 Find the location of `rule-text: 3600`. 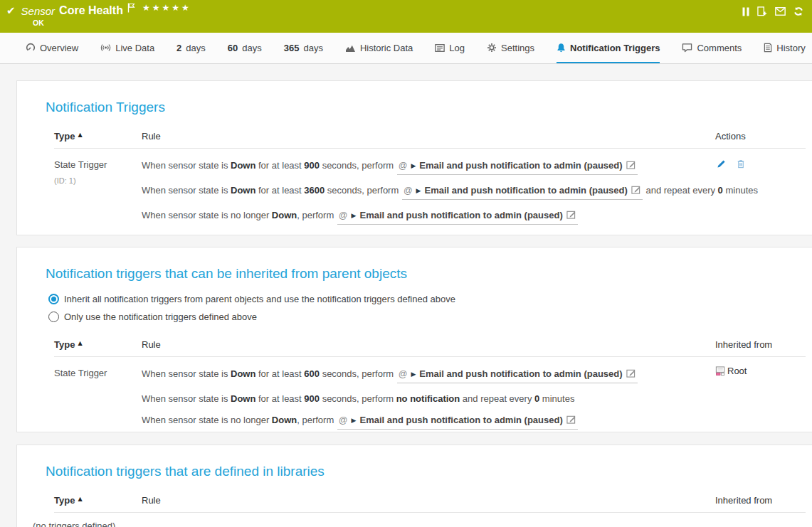

rule-text: 3600 is located at coordinates (315, 191).